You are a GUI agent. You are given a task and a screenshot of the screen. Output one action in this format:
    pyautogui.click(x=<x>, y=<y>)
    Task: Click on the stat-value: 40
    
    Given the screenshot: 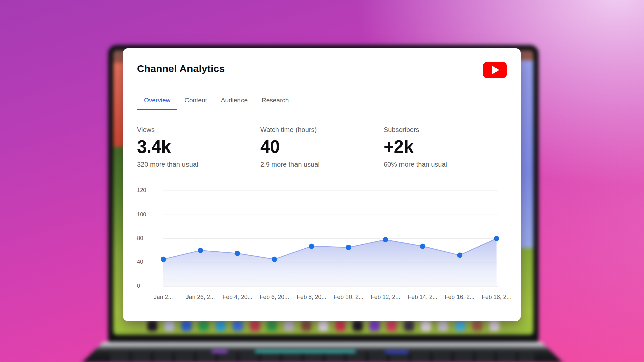 What is the action you would take?
    pyautogui.click(x=322, y=147)
    